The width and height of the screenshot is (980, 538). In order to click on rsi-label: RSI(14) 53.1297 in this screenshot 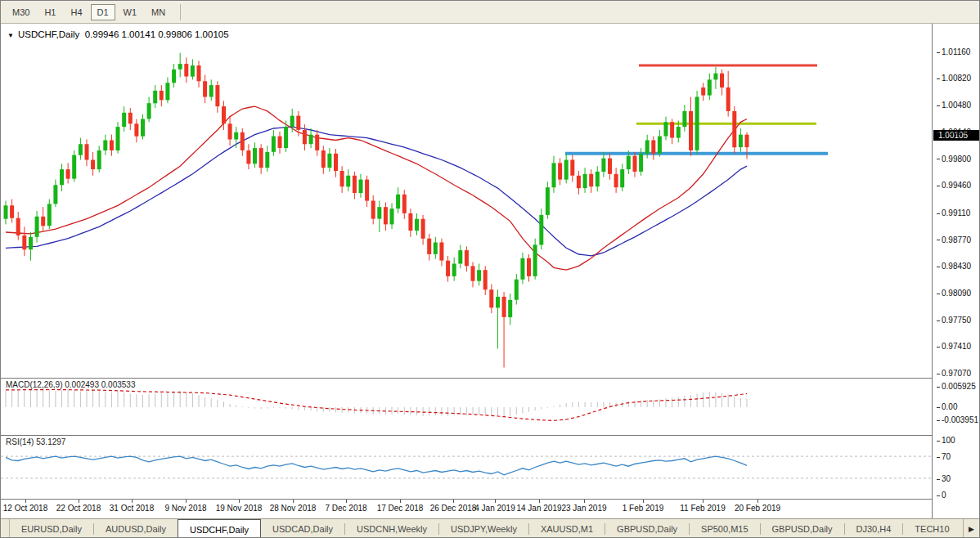, I will do `click(36, 442)`.